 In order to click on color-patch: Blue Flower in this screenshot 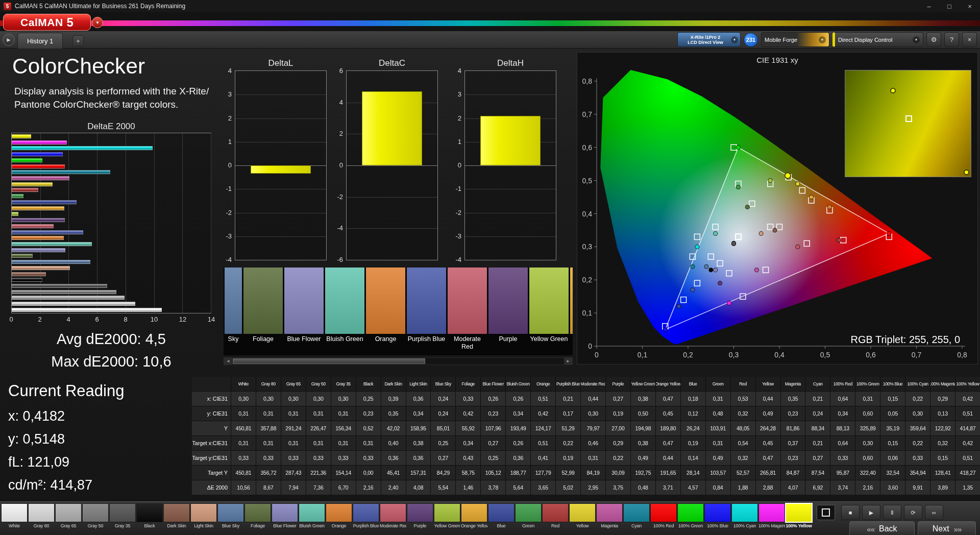, I will do `click(304, 311)`.